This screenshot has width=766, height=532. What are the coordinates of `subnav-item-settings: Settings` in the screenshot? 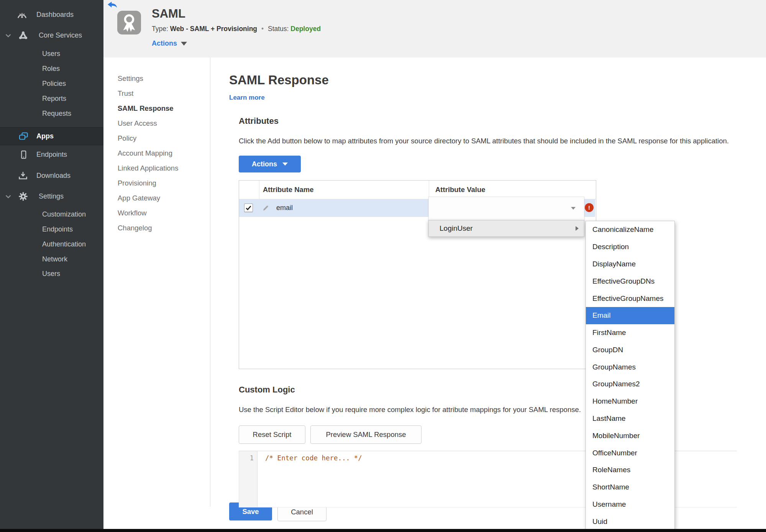 It's located at (130, 79).